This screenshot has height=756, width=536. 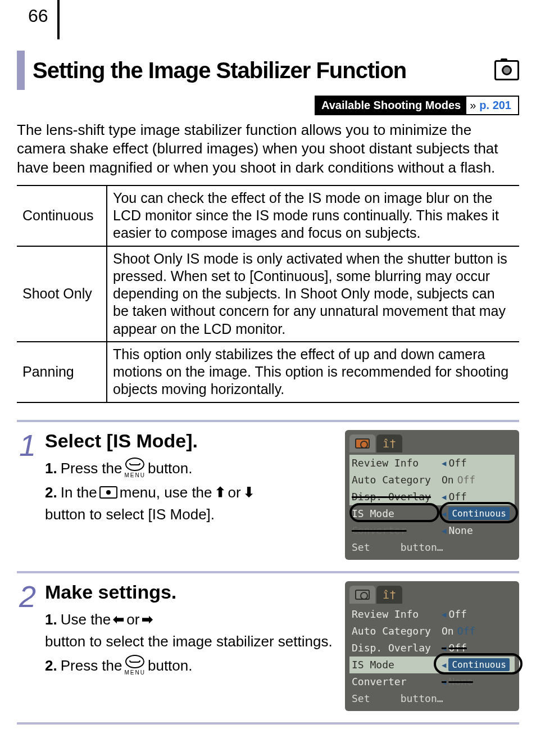 I want to click on text: Use the, so click(x=86, y=619).